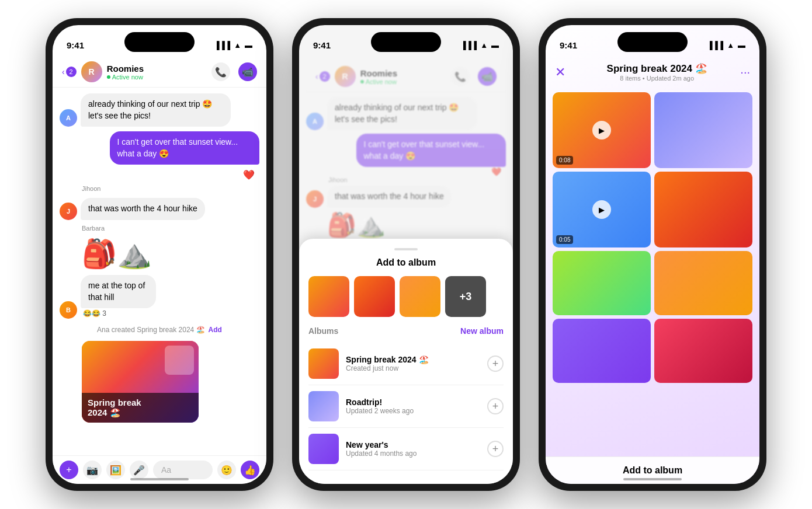 The height and width of the screenshot is (509, 812). Describe the element at coordinates (171, 254) in the screenshot. I see `sticker-mountain: 🎒⛰️` at that location.